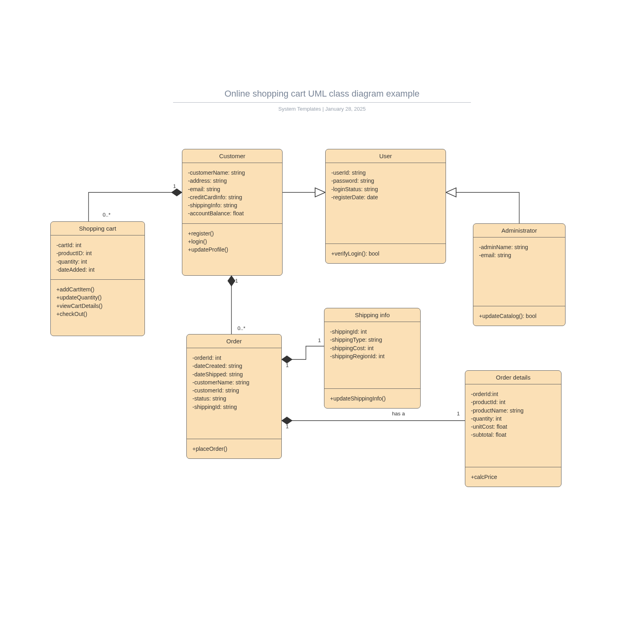 This screenshot has width=644, height=644. What do you see at coordinates (175, 186) in the screenshot?
I see `mult-customer-left: 1` at bounding box center [175, 186].